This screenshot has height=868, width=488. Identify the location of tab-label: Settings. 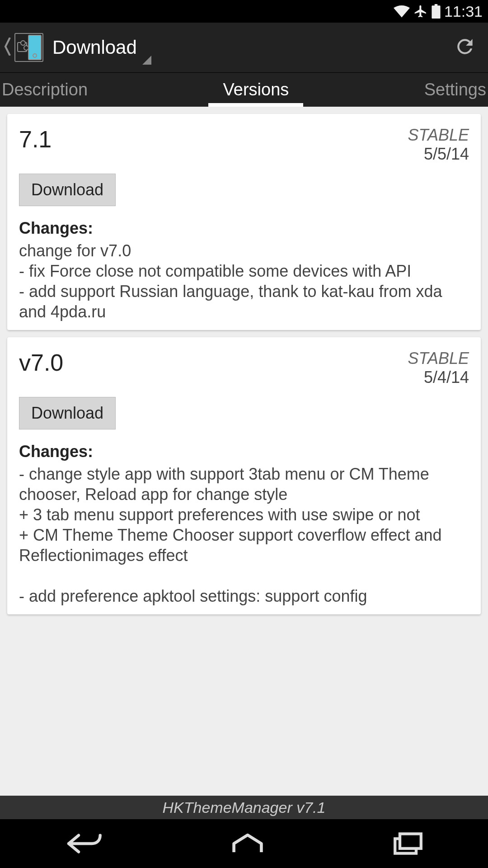
(455, 90).